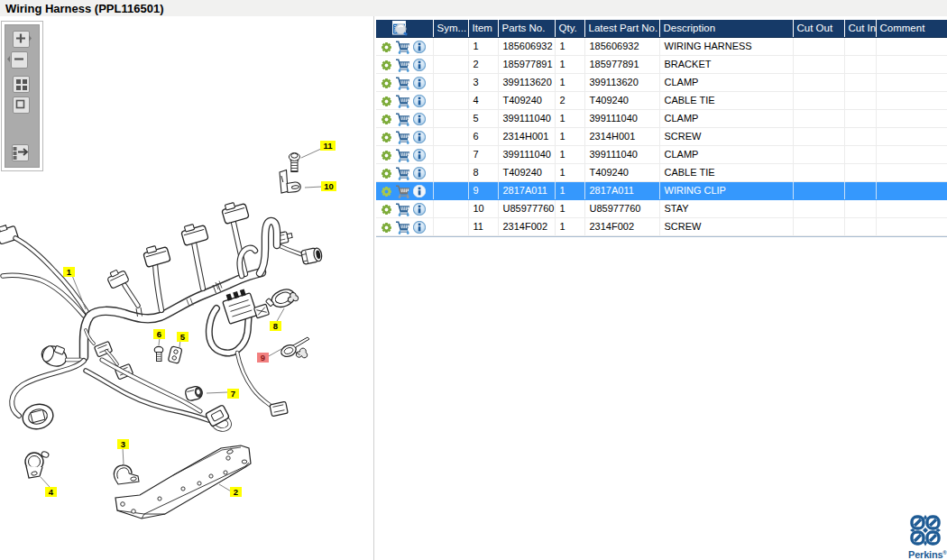 Image resolution: width=947 pixels, height=560 pixels. What do you see at coordinates (236, 492) in the screenshot?
I see `svg-text: 2` at bounding box center [236, 492].